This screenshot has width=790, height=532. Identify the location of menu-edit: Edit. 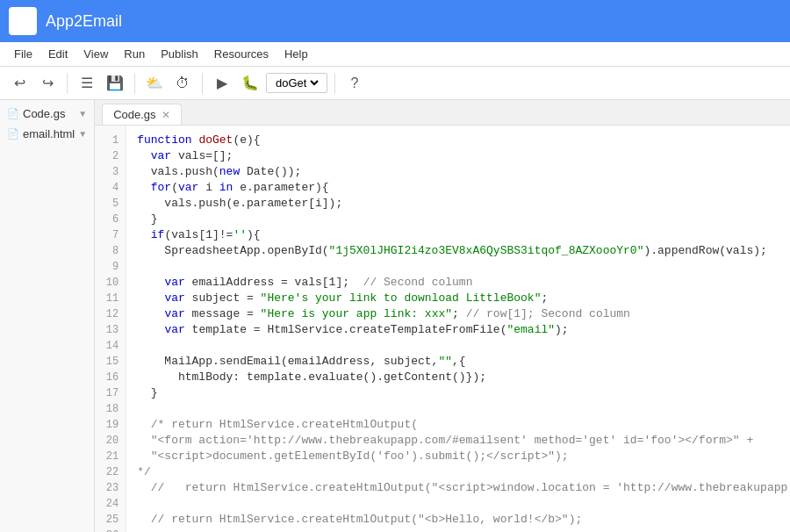
(58, 54).